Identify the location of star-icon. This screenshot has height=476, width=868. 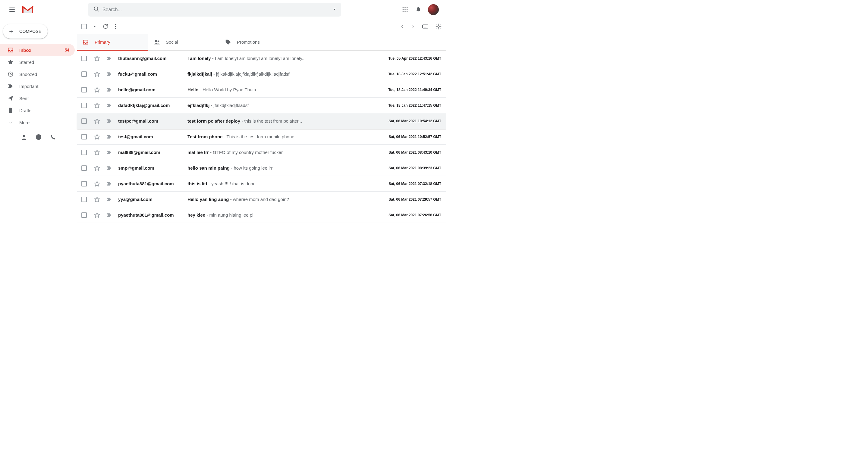
(97, 152).